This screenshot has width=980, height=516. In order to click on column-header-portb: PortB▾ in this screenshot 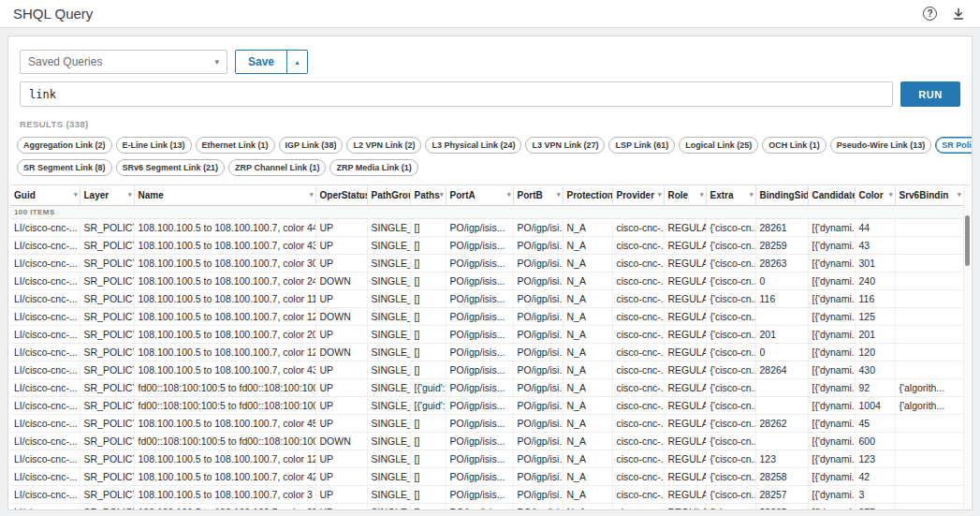, I will do `click(537, 195)`.